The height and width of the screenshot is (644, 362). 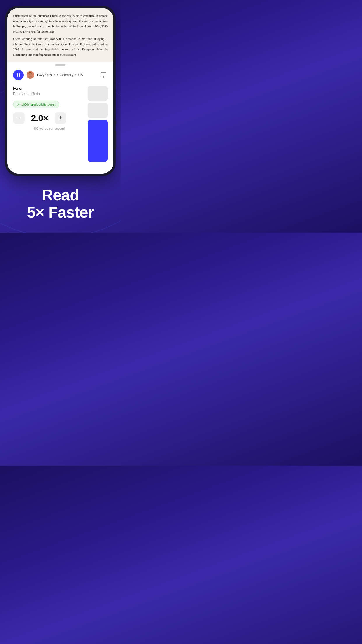 What do you see at coordinates (60, 47) in the screenshot?
I see `book-paragraph-2: I was working on one that year with a hi…` at bounding box center [60, 47].